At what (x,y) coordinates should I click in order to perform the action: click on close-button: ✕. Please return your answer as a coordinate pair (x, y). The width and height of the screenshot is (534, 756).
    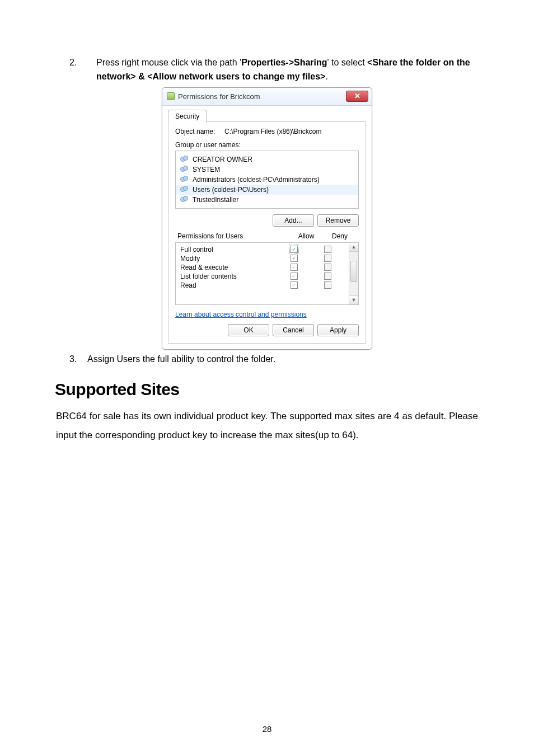
    Looking at the image, I should click on (357, 96).